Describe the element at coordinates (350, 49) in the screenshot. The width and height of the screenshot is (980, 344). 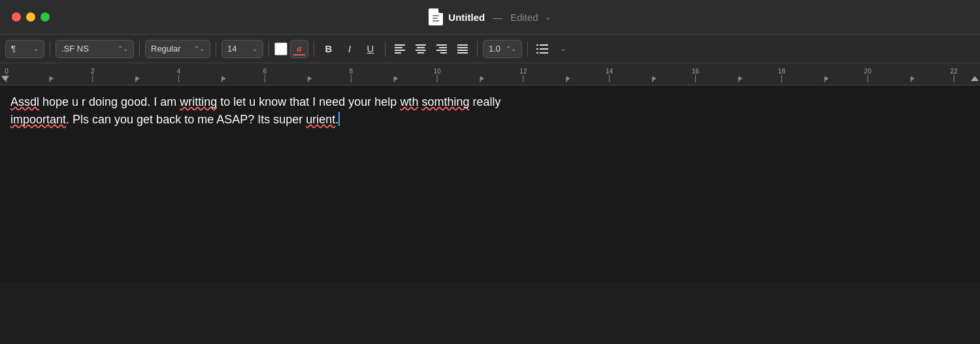
I see `italic-button: I` at that location.